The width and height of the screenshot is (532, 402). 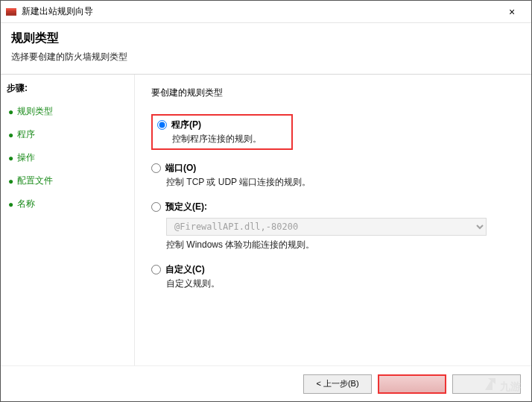 What do you see at coordinates (67, 88) in the screenshot?
I see `steps-heading: 步骤:` at bounding box center [67, 88].